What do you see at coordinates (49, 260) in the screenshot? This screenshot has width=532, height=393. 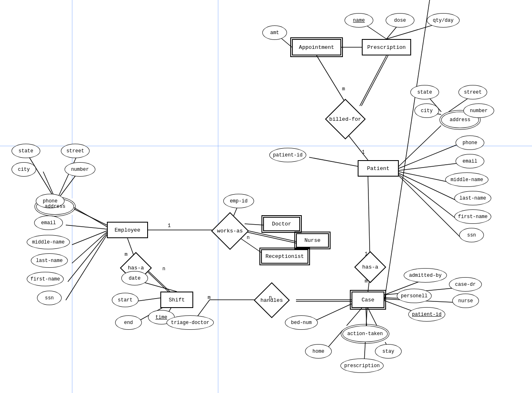 I see `attr-emp-last-name: last-name` at bounding box center [49, 260].